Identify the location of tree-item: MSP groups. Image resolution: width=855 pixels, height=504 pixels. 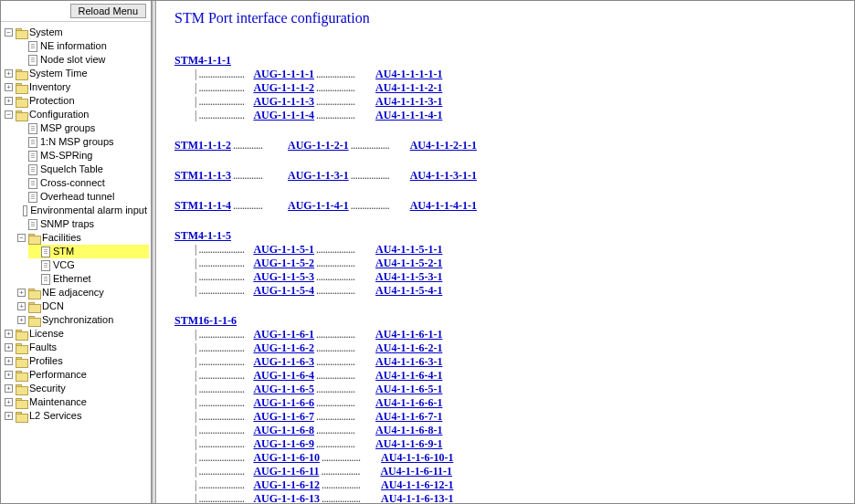
(82, 128).